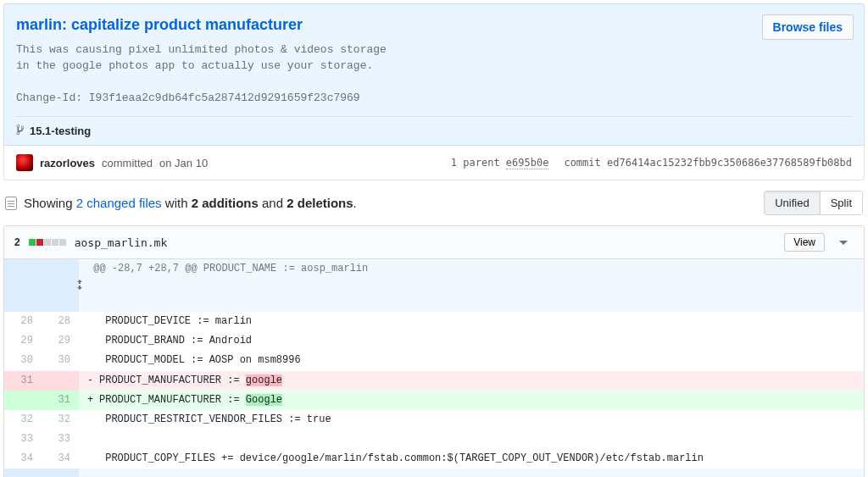 The width and height of the screenshot is (868, 477). Describe the element at coordinates (23, 439) in the screenshot. I see `line-number-old: 33` at that location.